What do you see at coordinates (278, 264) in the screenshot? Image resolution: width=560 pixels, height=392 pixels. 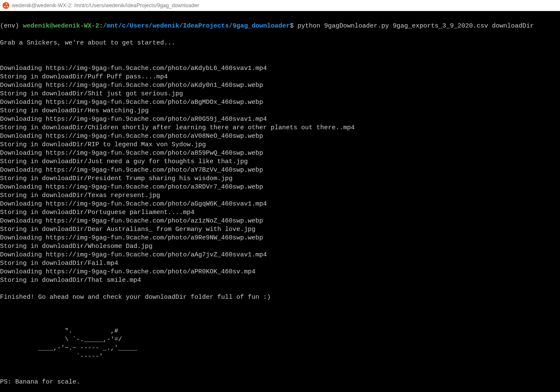 I see `terminal-line: Storing in downloadDir/Fail.mp4` at bounding box center [278, 264].